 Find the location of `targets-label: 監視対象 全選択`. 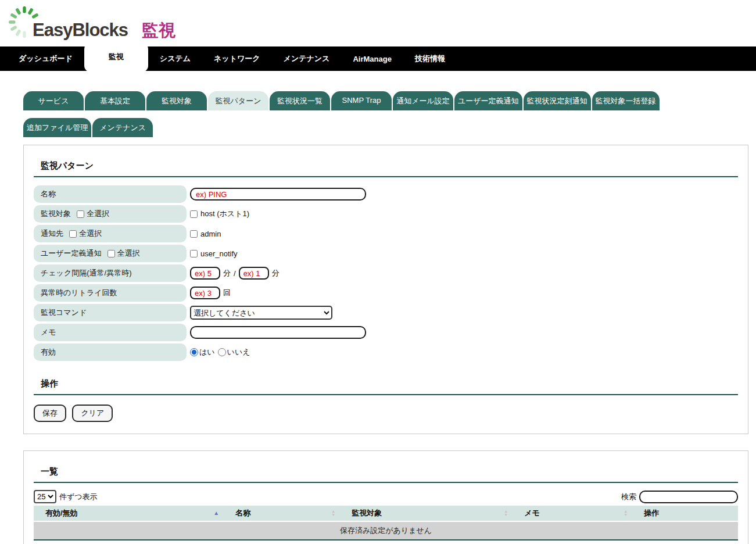

targets-label: 監視対象 全選択 is located at coordinates (110, 214).